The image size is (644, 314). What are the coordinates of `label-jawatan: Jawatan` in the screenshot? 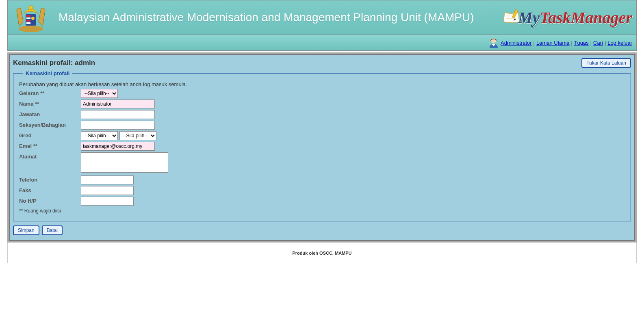 It's located at (50, 114).